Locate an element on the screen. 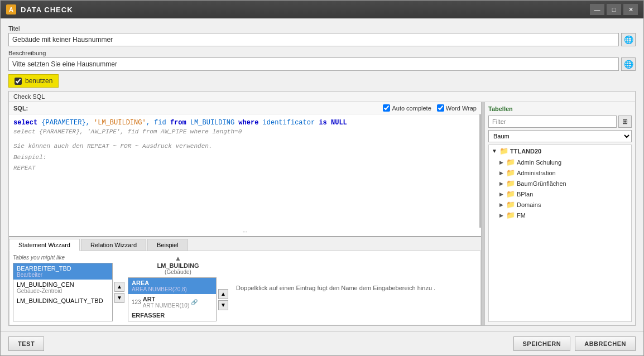 The height and width of the screenshot is (356, 644). lm-field-item: ERFASSER is located at coordinates (172, 315).